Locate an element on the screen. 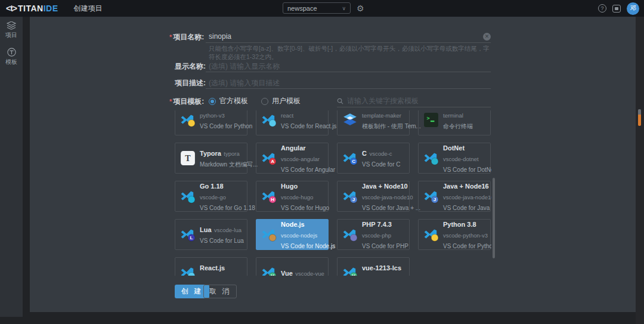  template-card-desc: 命令行终端 is located at coordinates (458, 126).